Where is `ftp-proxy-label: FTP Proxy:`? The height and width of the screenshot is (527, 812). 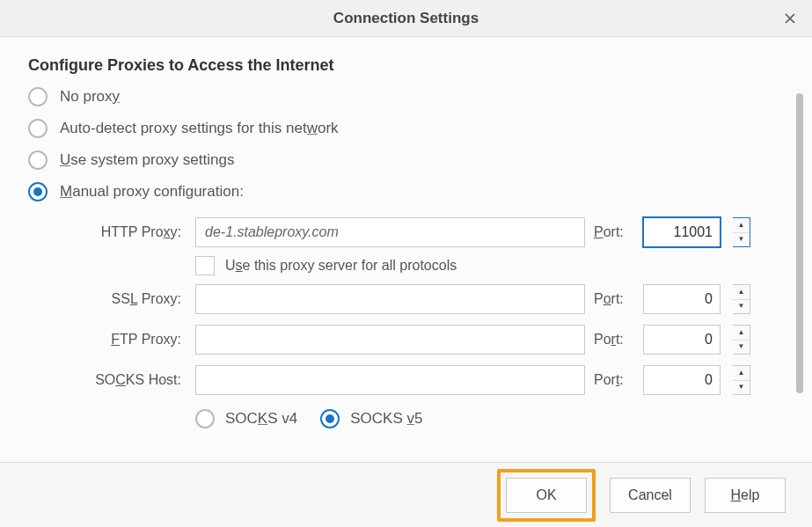 ftp-proxy-label: FTP Proxy: is located at coordinates (126, 340).